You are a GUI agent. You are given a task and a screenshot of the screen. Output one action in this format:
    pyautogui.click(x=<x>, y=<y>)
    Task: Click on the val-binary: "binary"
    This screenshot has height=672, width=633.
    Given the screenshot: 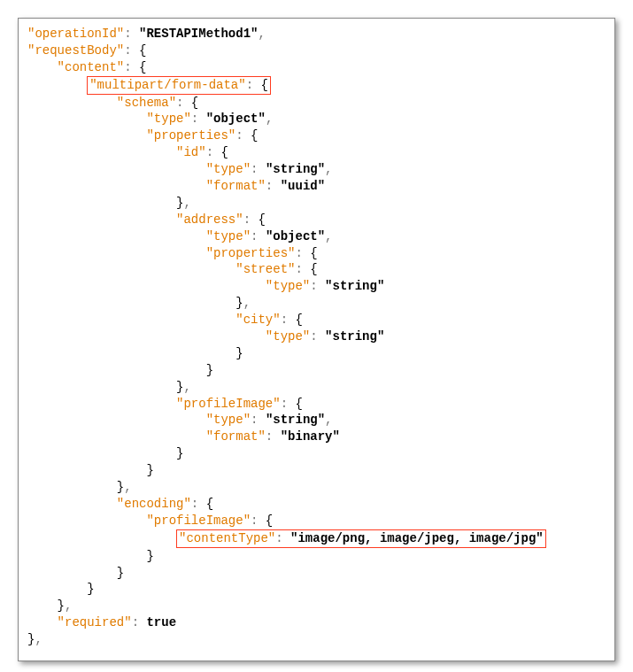 What is the action you would take?
    pyautogui.click(x=310, y=436)
    